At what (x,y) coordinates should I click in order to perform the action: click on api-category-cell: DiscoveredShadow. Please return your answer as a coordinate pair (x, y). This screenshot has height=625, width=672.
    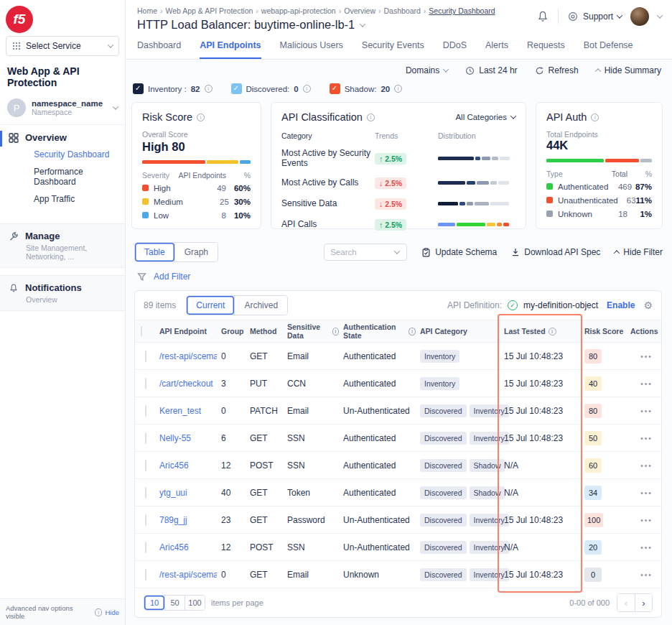
    Looking at the image, I should click on (458, 493).